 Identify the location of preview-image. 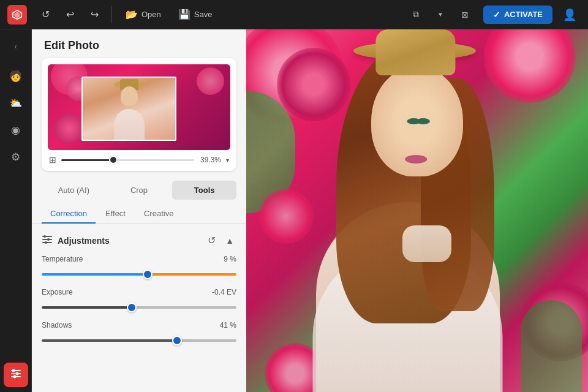
(139, 107).